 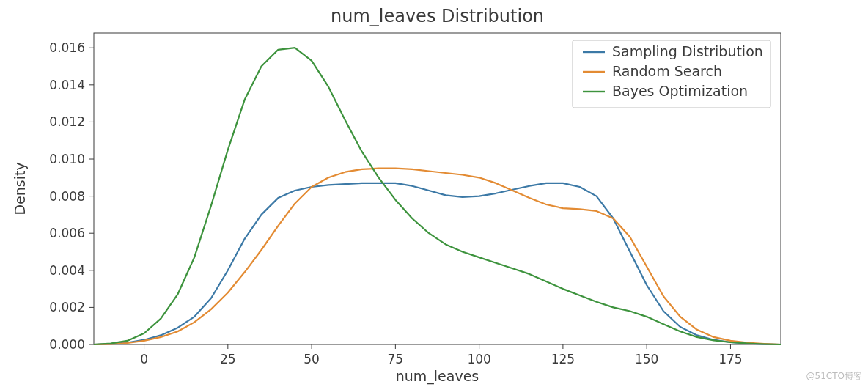 What do you see at coordinates (680, 91) in the screenshot?
I see `legend-label: Bayes Optimization` at bounding box center [680, 91].